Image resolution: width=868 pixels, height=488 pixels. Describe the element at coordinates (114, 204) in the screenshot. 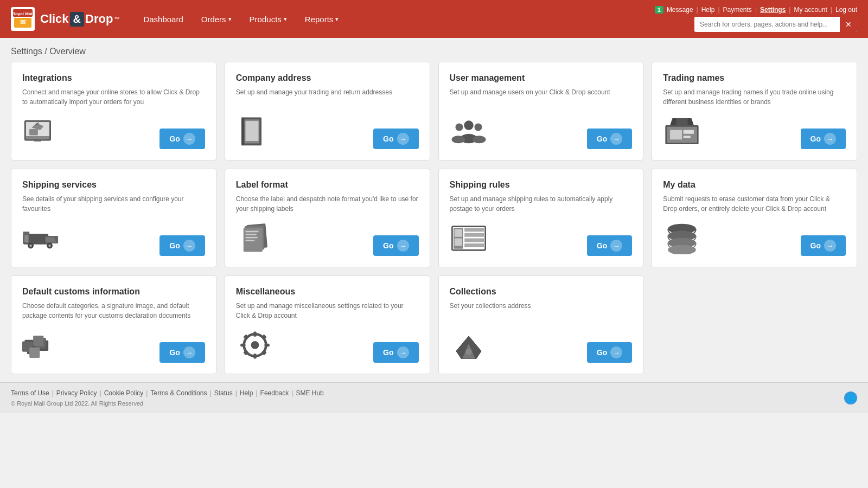

I see `shipping-services-desc: See details of your shipping services an…` at that location.